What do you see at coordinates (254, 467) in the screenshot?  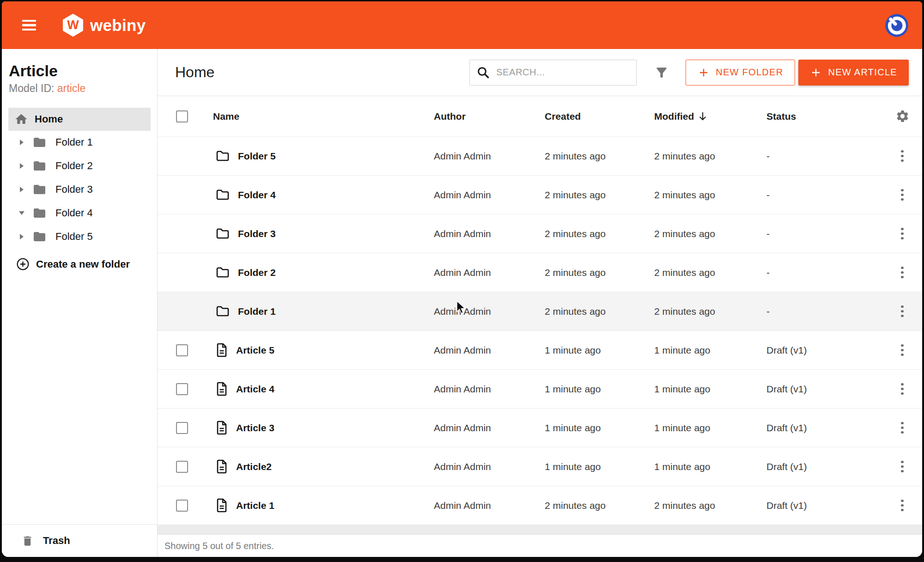 I see `row-name-label: Article2` at bounding box center [254, 467].